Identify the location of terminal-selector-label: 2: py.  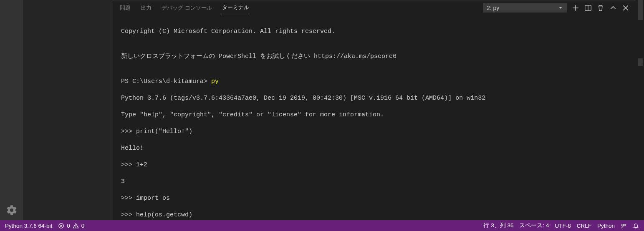
(493, 8).